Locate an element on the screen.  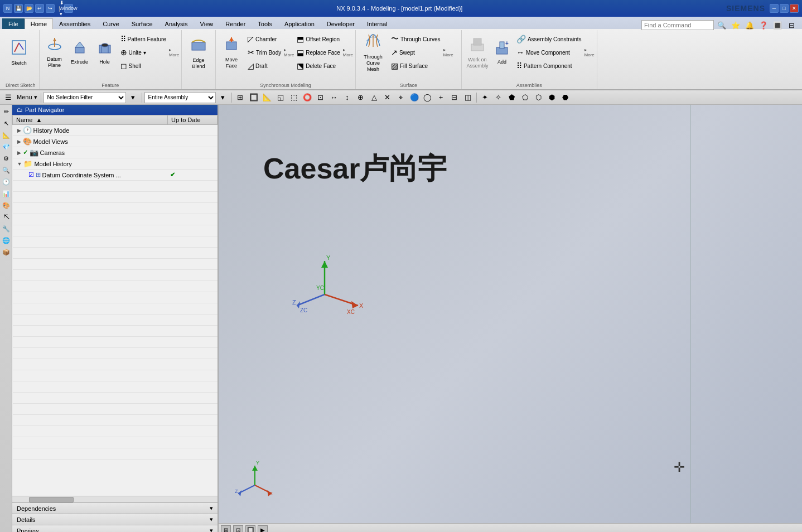
tb-icon-16: + is located at coordinates (441, 98).